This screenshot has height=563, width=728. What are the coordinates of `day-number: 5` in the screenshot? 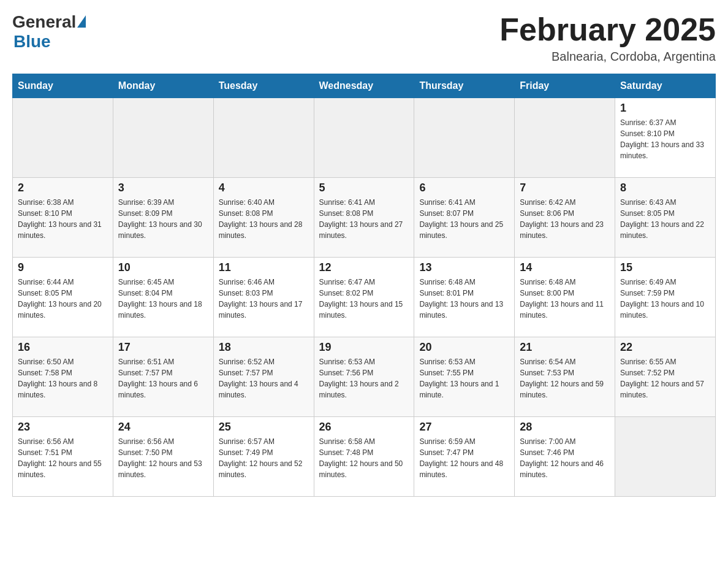 It's located at (364, 188).